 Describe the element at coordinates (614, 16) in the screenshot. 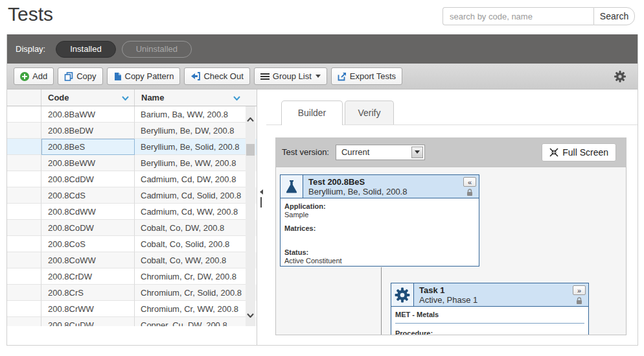

I see `search-button: Search` at that location.